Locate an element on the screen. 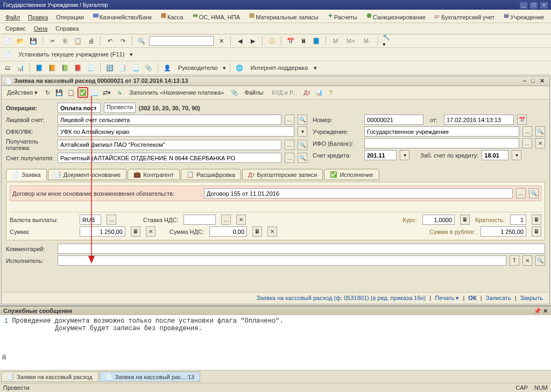 The image size is (551, 392). bal-icon: ⇄▾ is located at coordinates (107, 92).